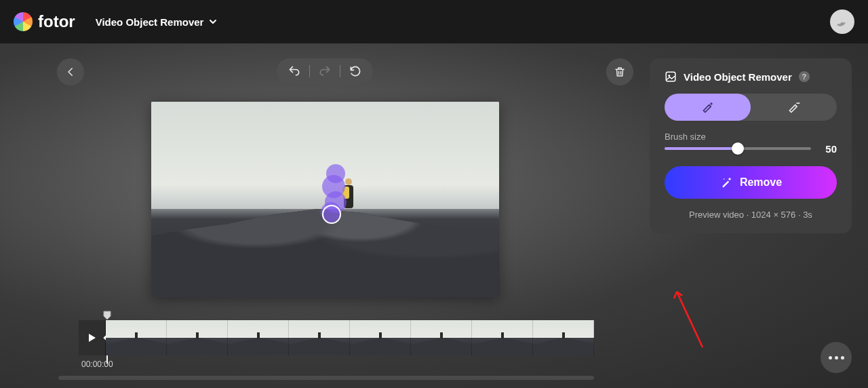 The height and width of the screenshot is (388, 868). What do you see at coordinates (726, 182) in the screenshot?
I see `wand-icon` at bounding box center [726, 182].